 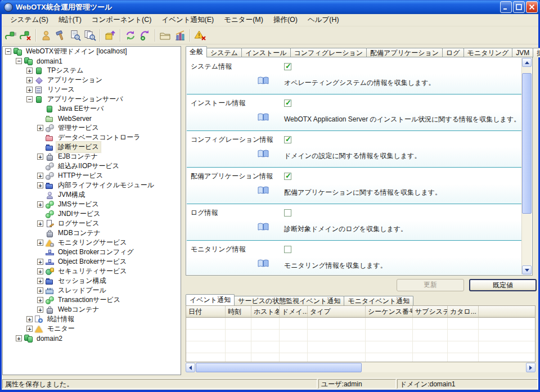 What do you see at coordinates (92, 224) in the screenshot?
I see `tree-item-log-service: + ログサービス` at bounding box center [92, 224].